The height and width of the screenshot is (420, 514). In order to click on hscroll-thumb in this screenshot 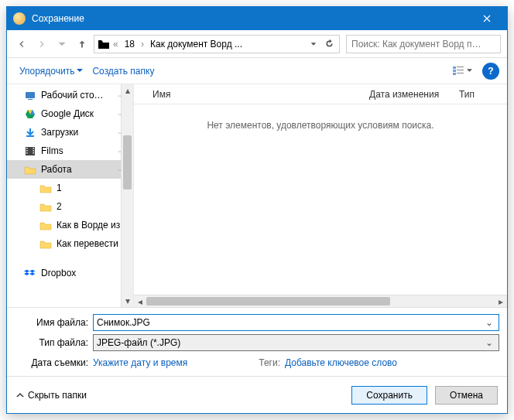, I will do `click(268, 302)`.